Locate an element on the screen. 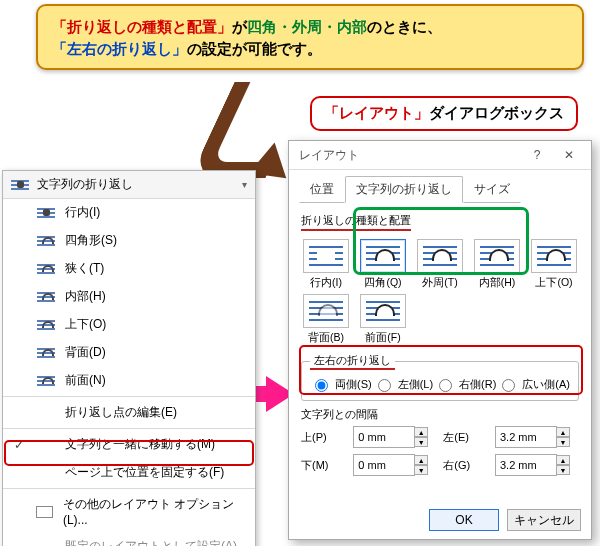 The width and height of the screenshot is (600, 546). wrap-inline is located at coordinates (326, 256).